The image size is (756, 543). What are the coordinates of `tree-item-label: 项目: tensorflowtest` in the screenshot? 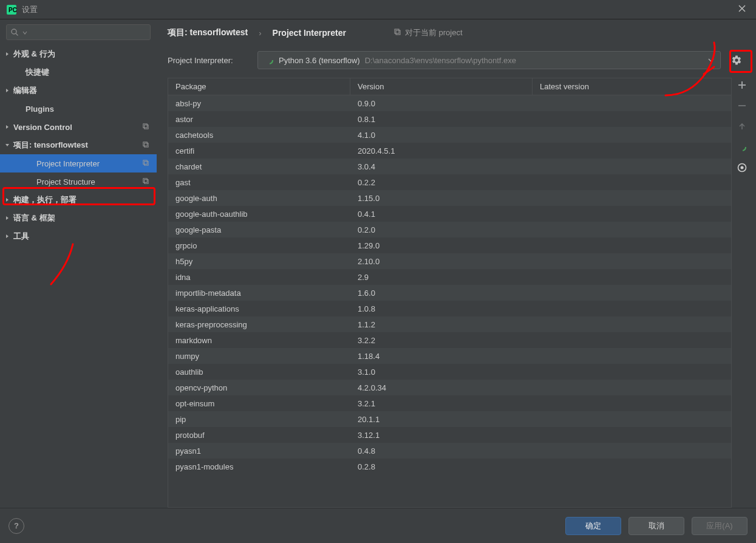 It's located at (51, 145).